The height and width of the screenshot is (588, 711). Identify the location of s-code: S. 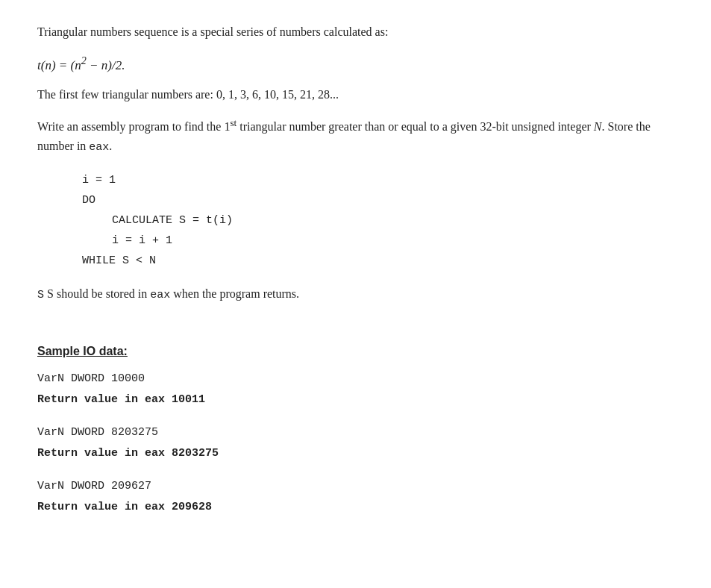
(40, 295).